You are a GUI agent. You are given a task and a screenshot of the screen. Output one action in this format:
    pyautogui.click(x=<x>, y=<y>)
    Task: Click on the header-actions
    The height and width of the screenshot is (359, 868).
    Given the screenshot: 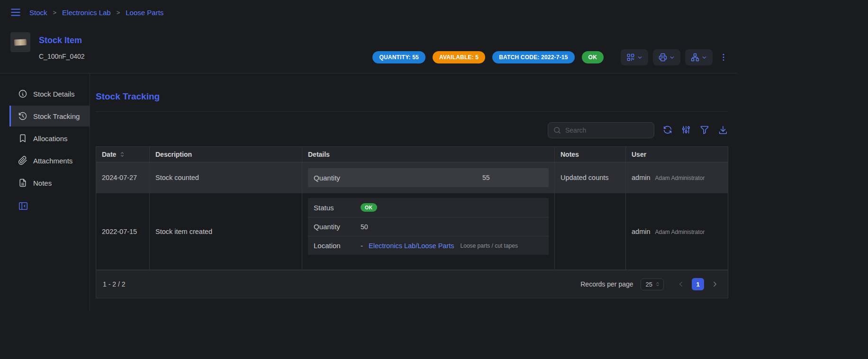 What is the action you would take?
    pyautogui.click(x=675, y=57)
    